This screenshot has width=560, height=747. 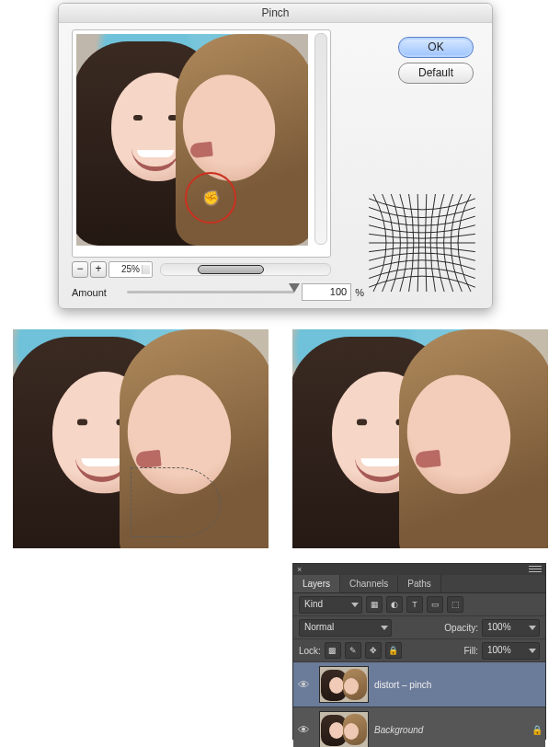 What do you see at coordinates (201, 144) in the screenshot?
I see `preview-frame: ✊` at bounding box center [201, 144].